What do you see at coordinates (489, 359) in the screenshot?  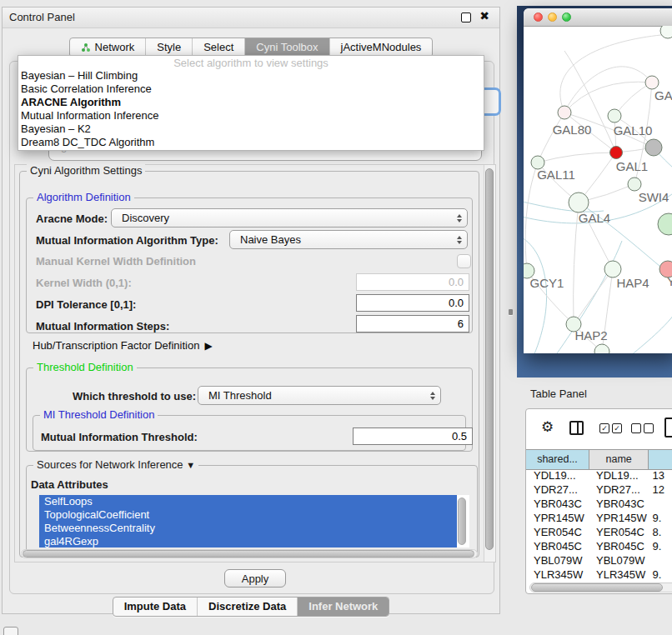 I see `settings-scrollbar-thumb` at bounding box center [489, 359].